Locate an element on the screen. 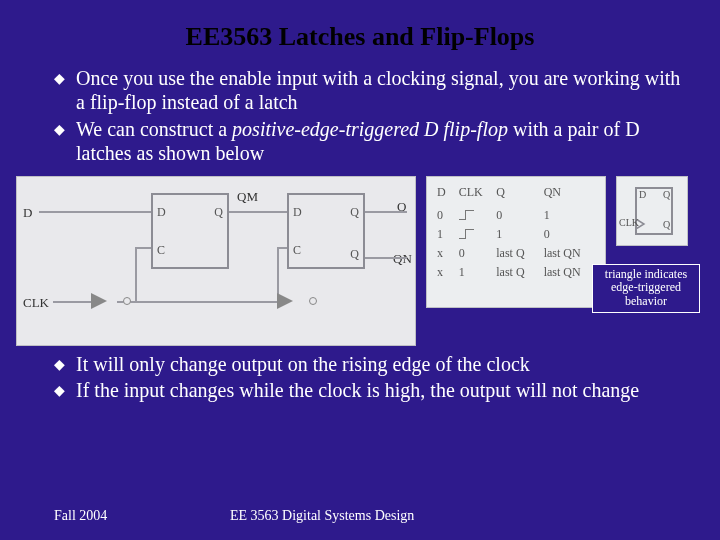 This screenshot has width=720, height=540. label-clk: CLK is located at coordinates (36, 303).